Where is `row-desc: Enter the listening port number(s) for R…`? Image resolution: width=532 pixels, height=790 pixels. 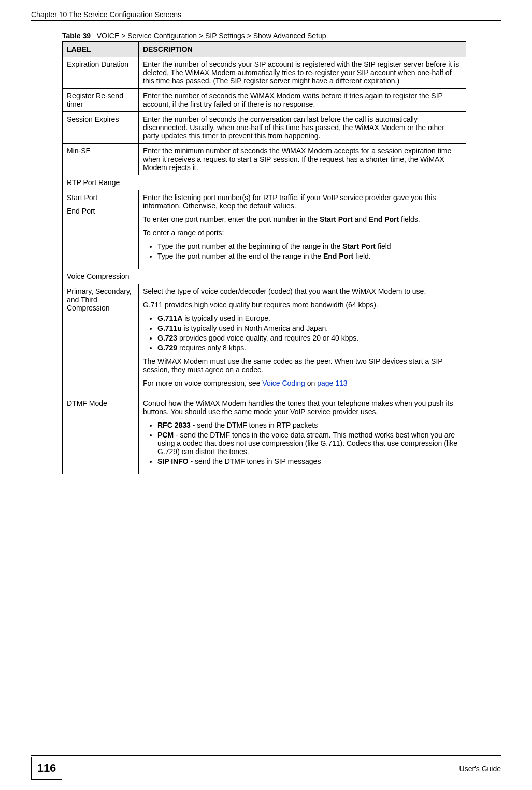 row-desc: Enter the listening port number(s) for R… is located at coordinates (303, 230).